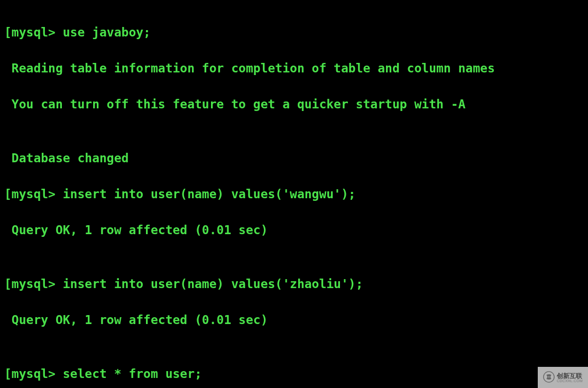  I want to click on terminal-line: You can turn off this feature to get a q…, so click(294, 104).